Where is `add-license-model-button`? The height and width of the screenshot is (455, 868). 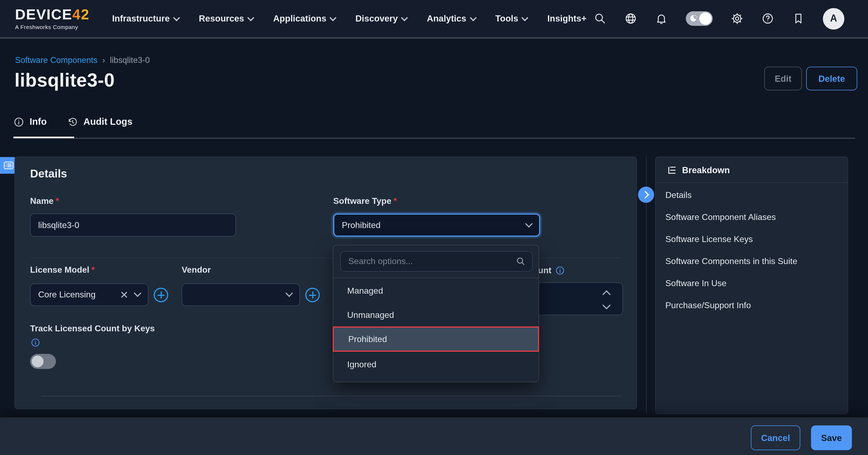 add-license-model-button is located at coordinates (161, 295).